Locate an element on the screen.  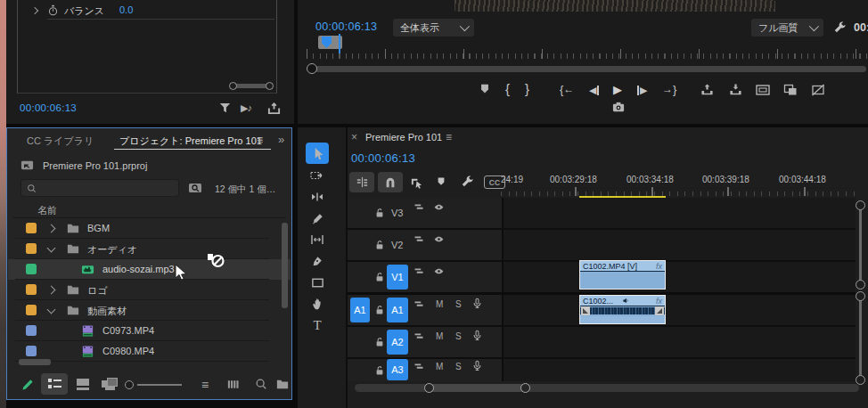
timeline-video-clip: C1002.MP4 [V] fx is located at coordinates (622, 274).